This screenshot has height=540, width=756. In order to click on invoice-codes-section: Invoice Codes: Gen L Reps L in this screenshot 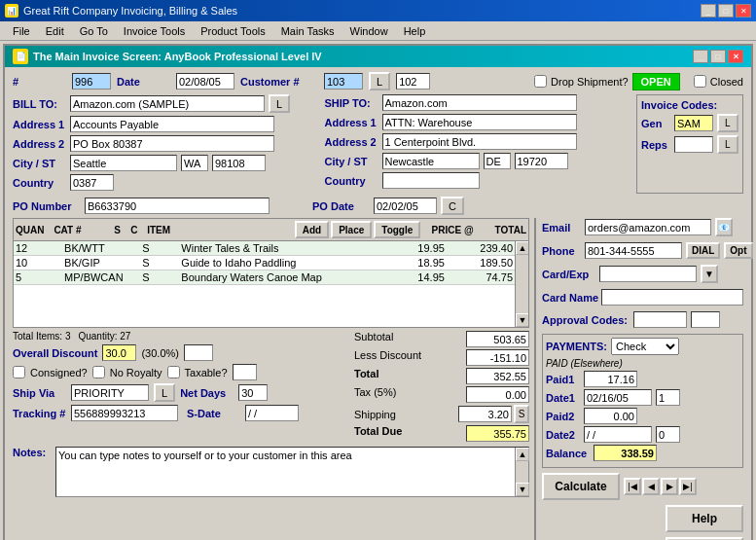, I will do `click(690, 144)`.